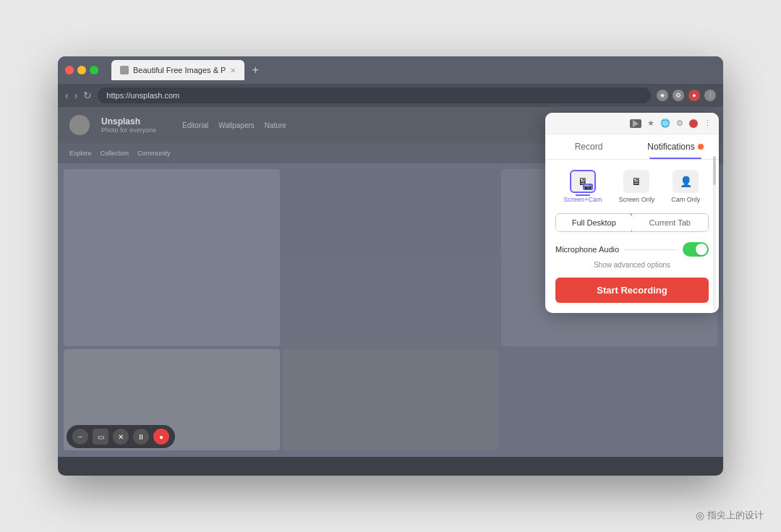  Describe the element at coordinates (82, 70) in the screenshot. I see `traffic-lights` at that location.